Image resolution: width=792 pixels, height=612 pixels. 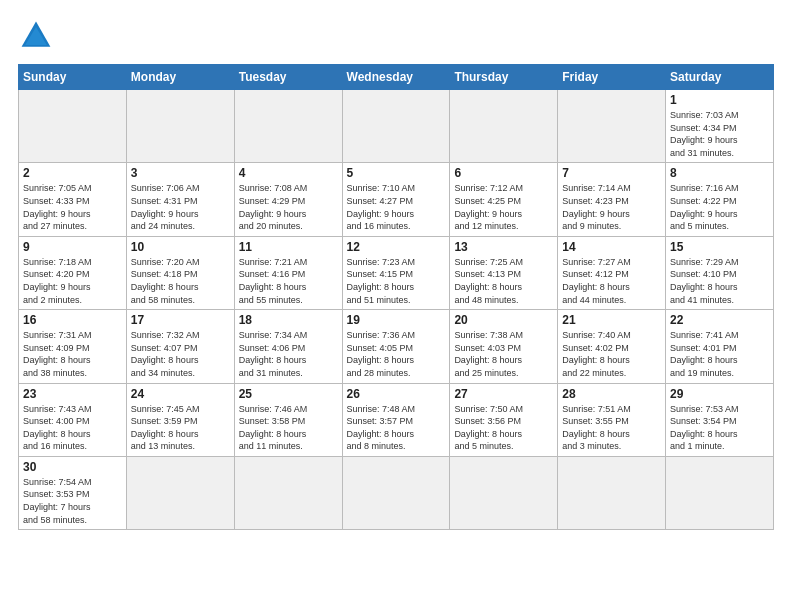 What do you see at coordinates (180, 247) in the screenshot?
I see `day-number: 10` at bounding box center [180, 247].